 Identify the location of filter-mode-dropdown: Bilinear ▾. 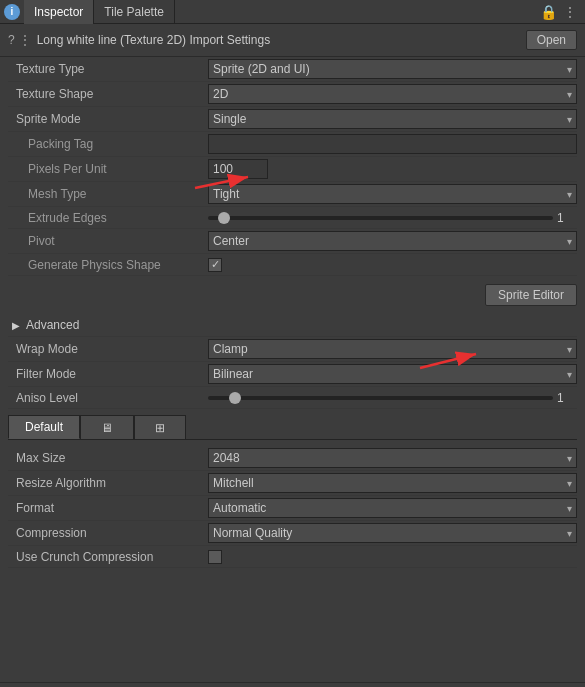
(392, 374).